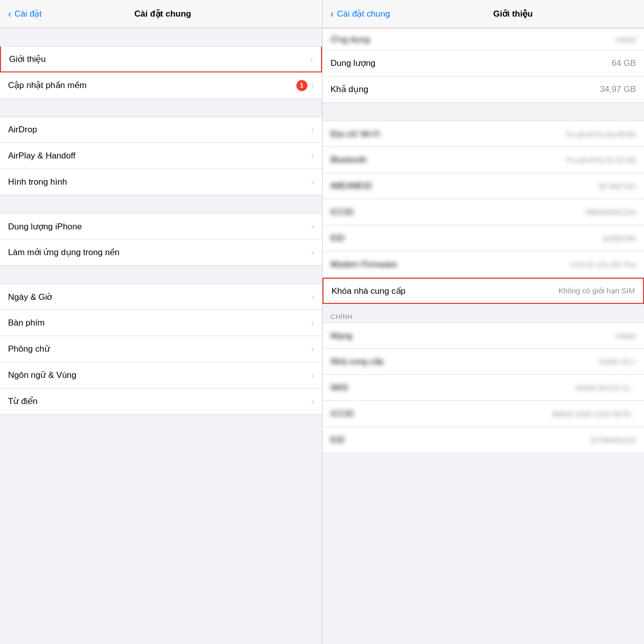  Describe the element at coordinates (161, 130) in the screenshot. I see `item-airdrop: AirDrop ›` at that location.